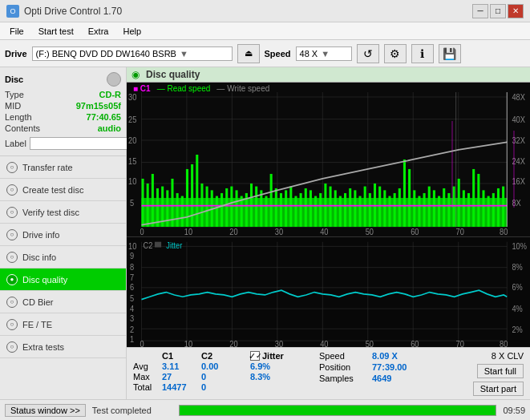  What do you see at coordinates (282, 356) in the screenshot?
I see `jitter-header: ✓ Jitter` at bounding box center [282, 356].